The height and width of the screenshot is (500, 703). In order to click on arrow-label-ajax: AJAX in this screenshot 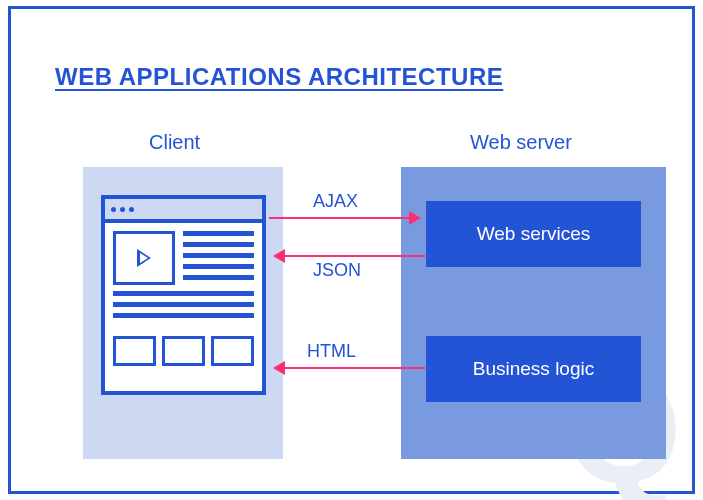, I will do `click(336, 202)`.